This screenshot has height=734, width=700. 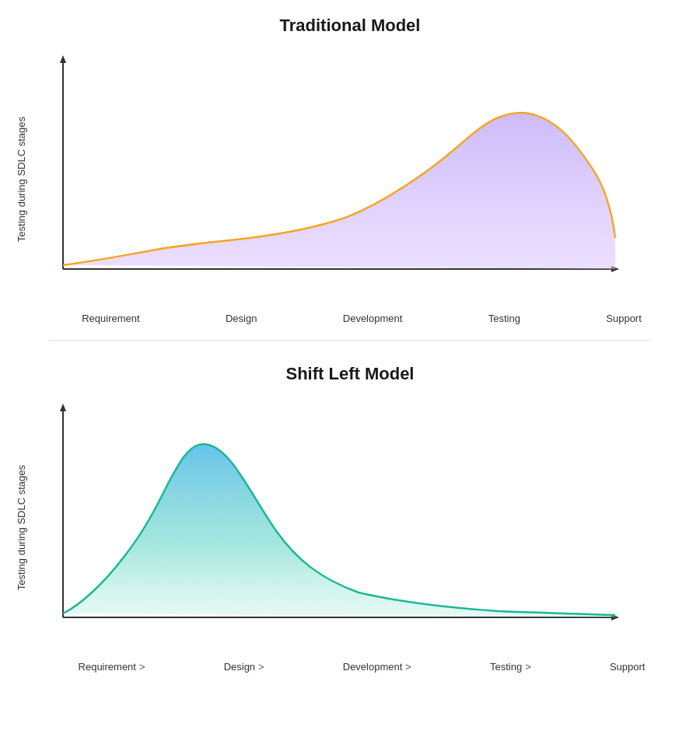 What do you see at coordinates (241, 319) in the screenshot?
I see `x-label-design-1: Design` at bounding box center [241, 319].